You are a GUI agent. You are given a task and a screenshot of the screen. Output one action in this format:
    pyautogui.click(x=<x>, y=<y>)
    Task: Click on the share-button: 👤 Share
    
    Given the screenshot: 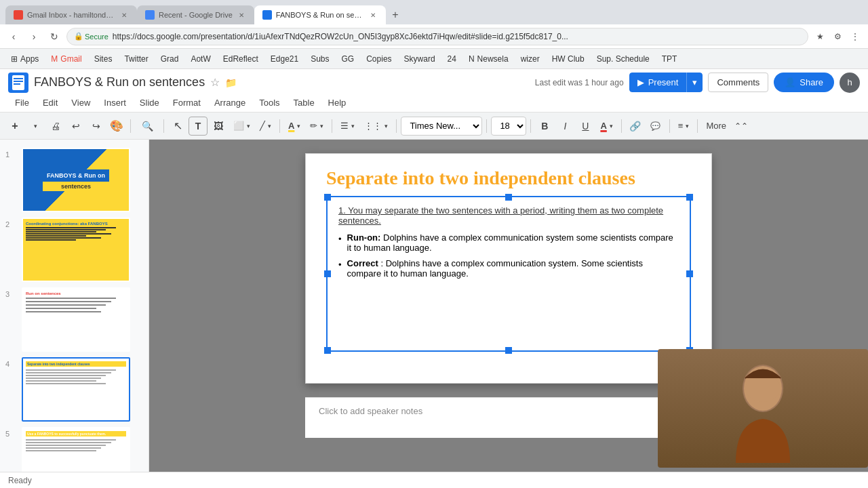 What is the action you would take?
    pyautogui.click(x=804, y=83)
    